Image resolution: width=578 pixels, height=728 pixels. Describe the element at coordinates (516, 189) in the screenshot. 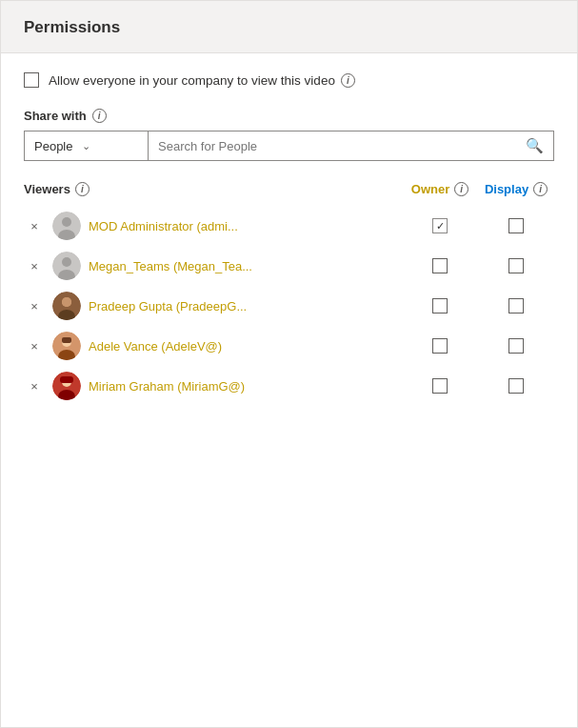

I see `display-column-label: Display i` at that location.